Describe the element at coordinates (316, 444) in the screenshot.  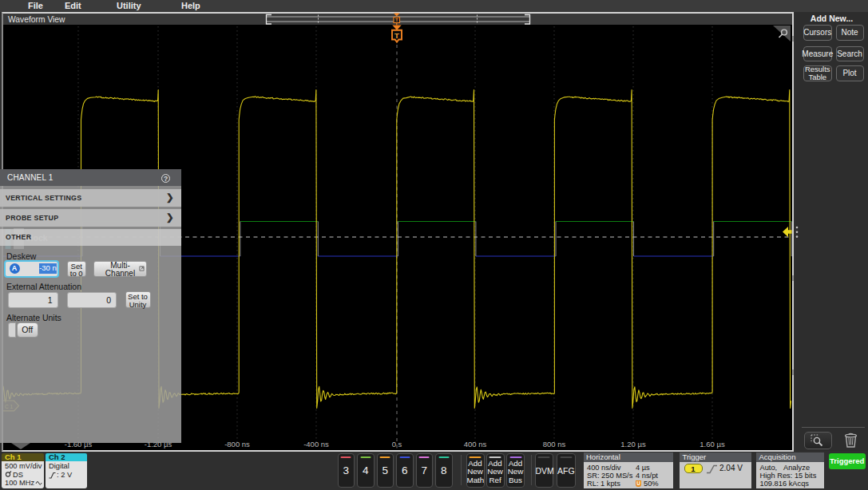
I see `svg-text: -400 ns` at that location.